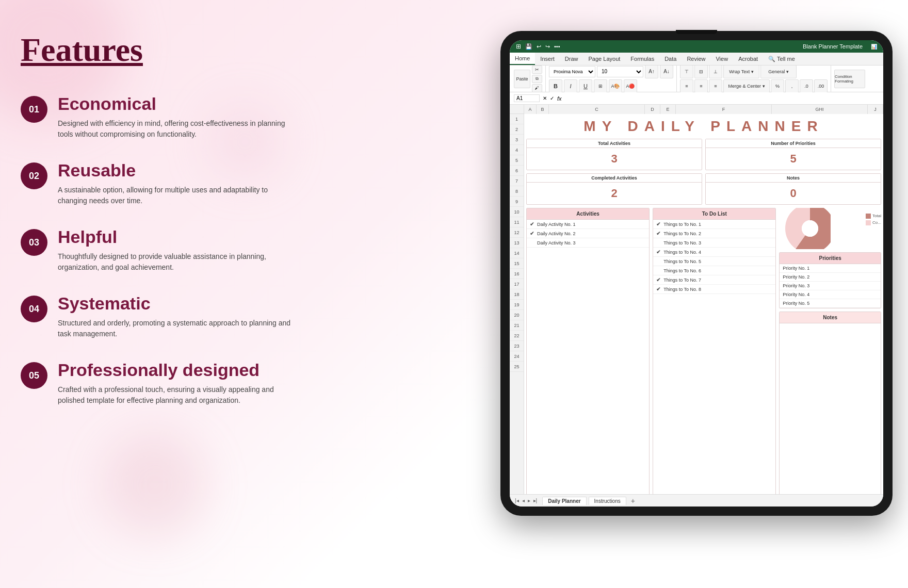 The height and width of the screenshot is (588, 908). Describe the element at coordinates (830, 281) in the screenshot. I see `priorities-box: Priorities Priority No. 1 Priority No. 2` at that location.